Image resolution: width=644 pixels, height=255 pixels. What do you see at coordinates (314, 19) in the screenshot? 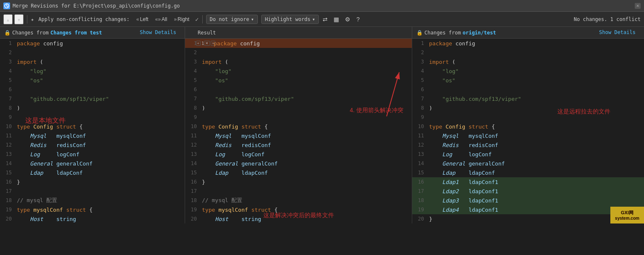
I see `dropdown-arrow-2-icon: ▾` at bounding box center [314, 19].